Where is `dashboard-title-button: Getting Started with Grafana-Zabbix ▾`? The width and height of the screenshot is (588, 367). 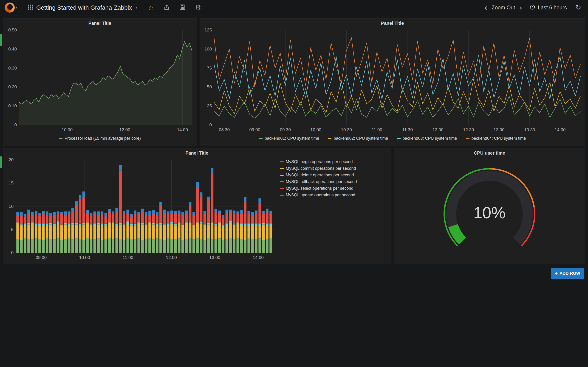
dashboard-title-button: Getting Started with Grafana-Zabbix ▾ is located at coordinates (83, 8).